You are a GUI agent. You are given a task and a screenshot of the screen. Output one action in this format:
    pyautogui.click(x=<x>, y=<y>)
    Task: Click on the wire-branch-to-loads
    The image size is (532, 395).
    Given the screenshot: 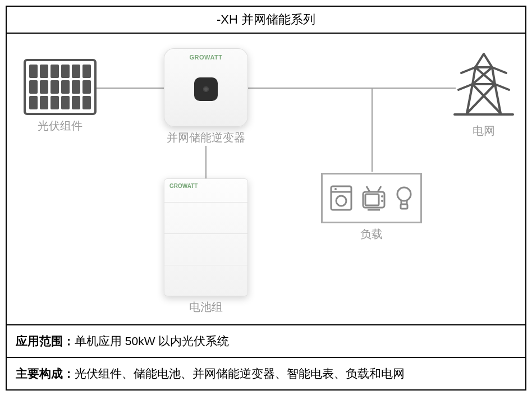 What is the action you would take?
    pyautogui.click(x=372, y=130)
    